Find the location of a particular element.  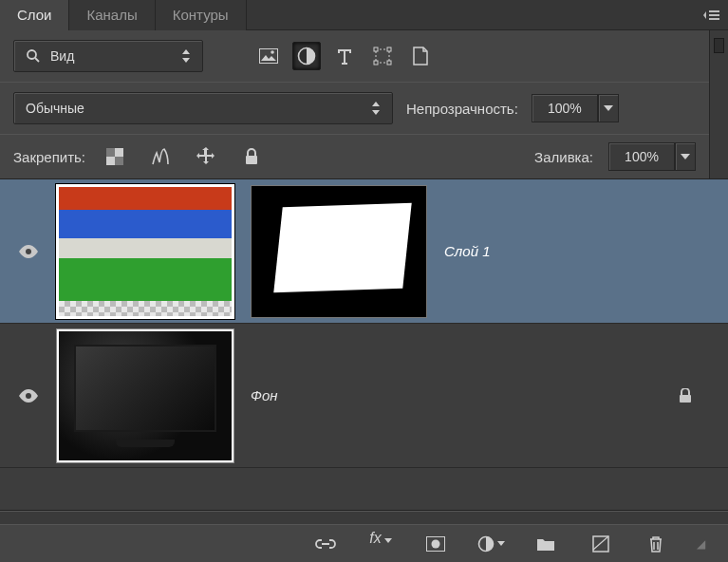

lock-image-icon is located at coordinates (160, 157).